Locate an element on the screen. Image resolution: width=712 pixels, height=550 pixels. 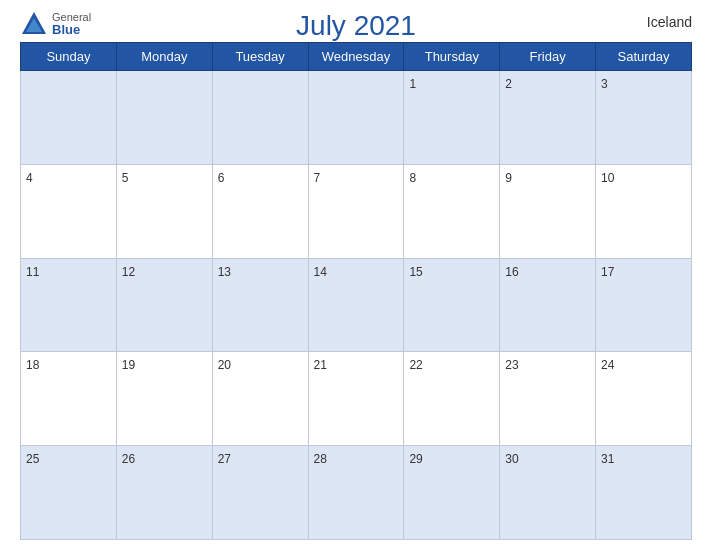
day-number: 3 is located at coordinates (604, 84).